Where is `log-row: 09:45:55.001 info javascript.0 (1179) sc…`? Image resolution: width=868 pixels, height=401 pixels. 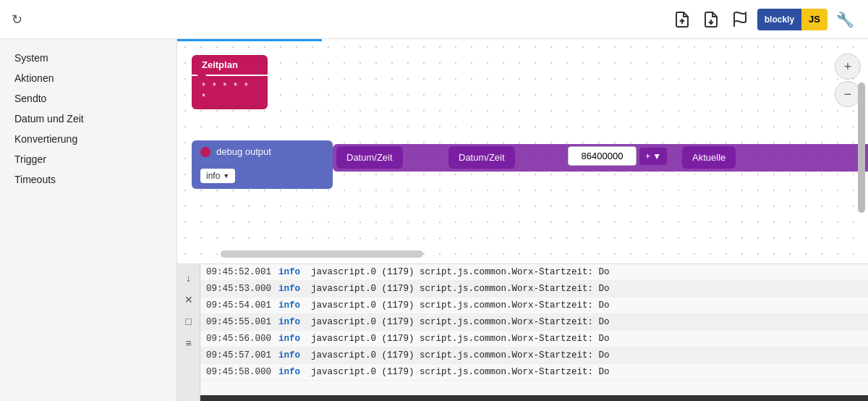 log-row: 09:45:55.001 info javascript.0 (1179) sc… is located at coordinates (534, 323).